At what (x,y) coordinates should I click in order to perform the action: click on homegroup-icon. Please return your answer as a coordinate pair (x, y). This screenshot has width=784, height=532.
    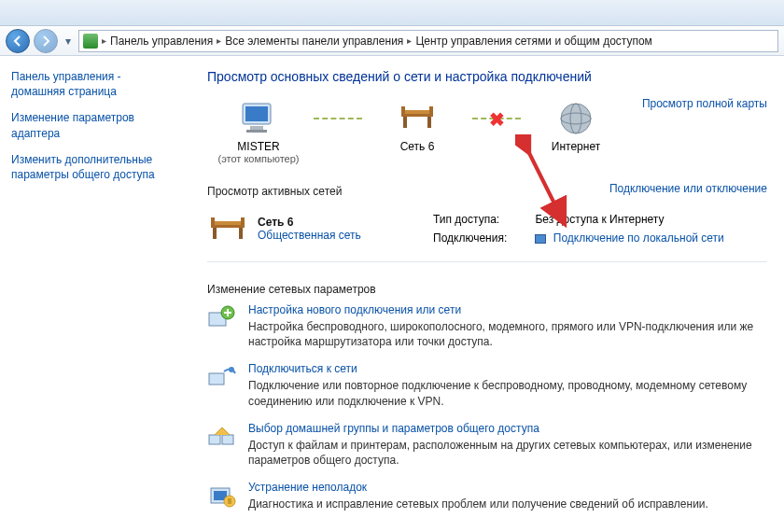
    Looking at the image, I should click on (222, 437).